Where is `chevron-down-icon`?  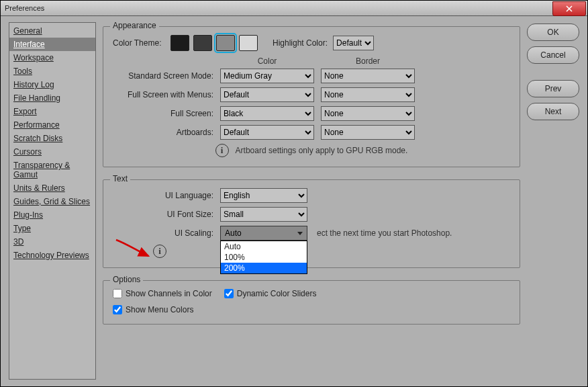 chevron-down-icon is located at coordinates (300, 234).